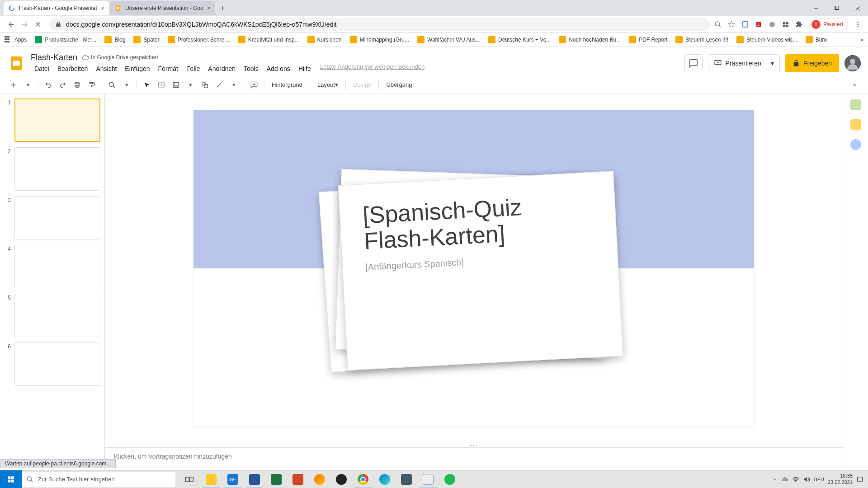 The width and height of the screenshot is (868, 488). What do you see at coordinates (276, 479) in the screenshot?
I see `excel-icon` at bounding box center [276, 479].